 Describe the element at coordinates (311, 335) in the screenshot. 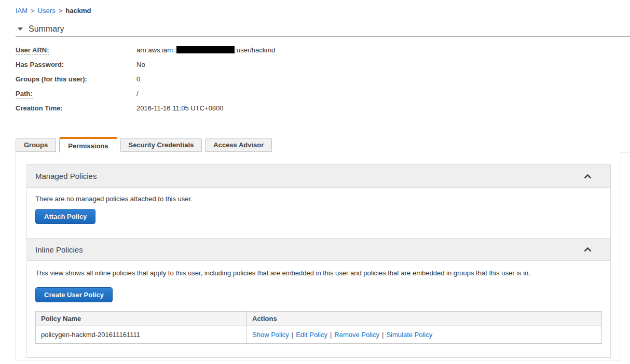

I see `edit-policy-link: Edit Policy` at that location.